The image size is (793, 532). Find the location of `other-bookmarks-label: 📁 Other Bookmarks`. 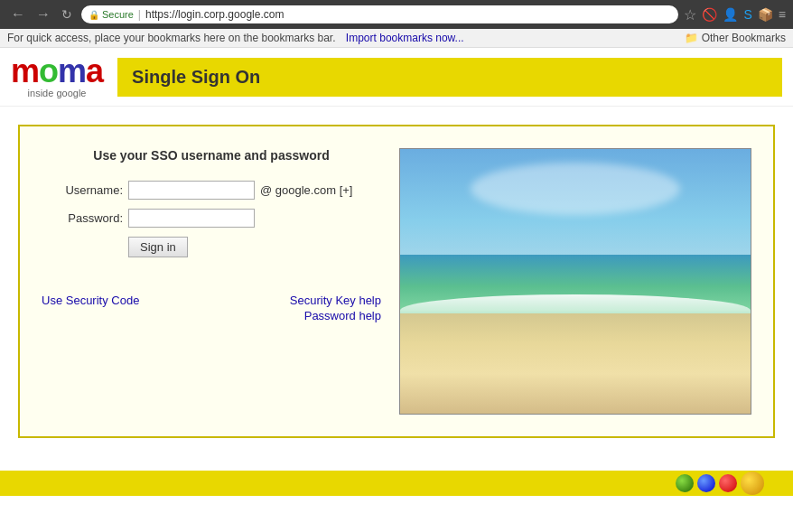

other-bookmarks-label: 📁 Other Bookmarks is located at coordinates (735, 38).